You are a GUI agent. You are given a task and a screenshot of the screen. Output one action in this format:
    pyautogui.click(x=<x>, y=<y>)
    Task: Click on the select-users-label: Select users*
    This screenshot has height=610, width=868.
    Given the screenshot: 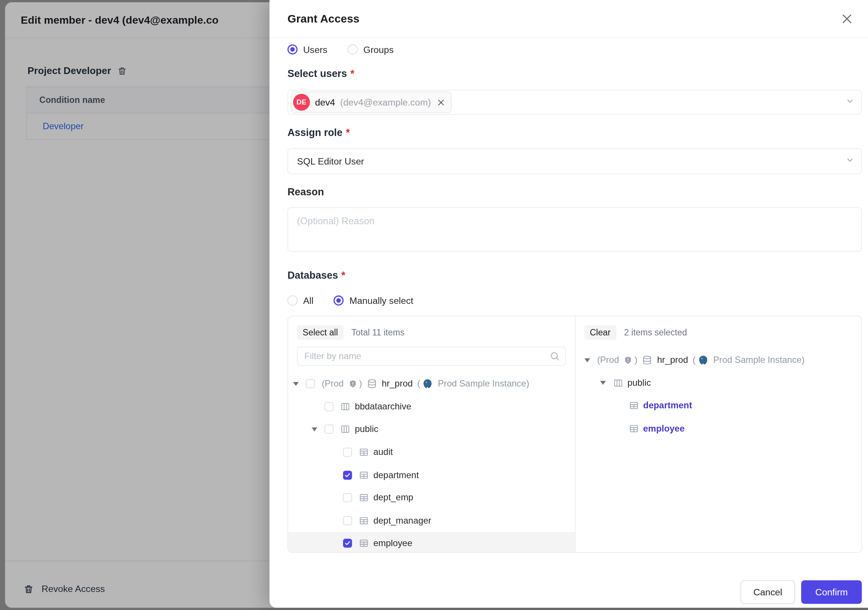 What is the action you would take?
    pyautogui.click(x=575, y=73)
    